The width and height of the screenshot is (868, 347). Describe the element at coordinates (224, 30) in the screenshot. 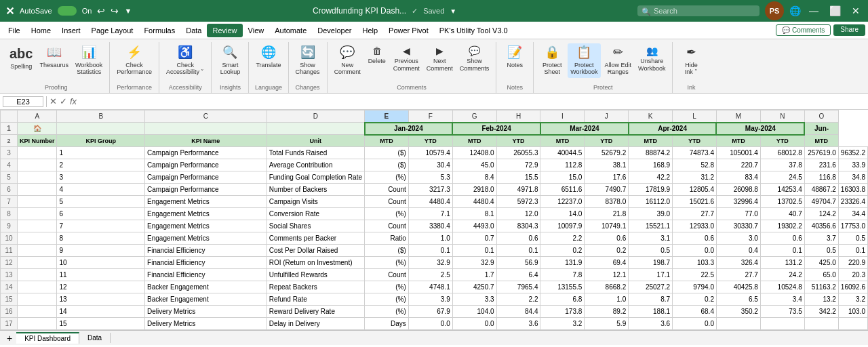

I see `menu-review: Review` at that location.